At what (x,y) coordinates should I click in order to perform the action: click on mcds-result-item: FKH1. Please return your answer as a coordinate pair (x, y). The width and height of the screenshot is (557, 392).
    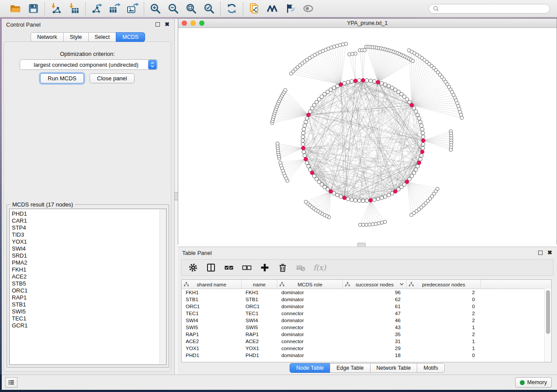
    Looking at the image, I should click on (89, 270).